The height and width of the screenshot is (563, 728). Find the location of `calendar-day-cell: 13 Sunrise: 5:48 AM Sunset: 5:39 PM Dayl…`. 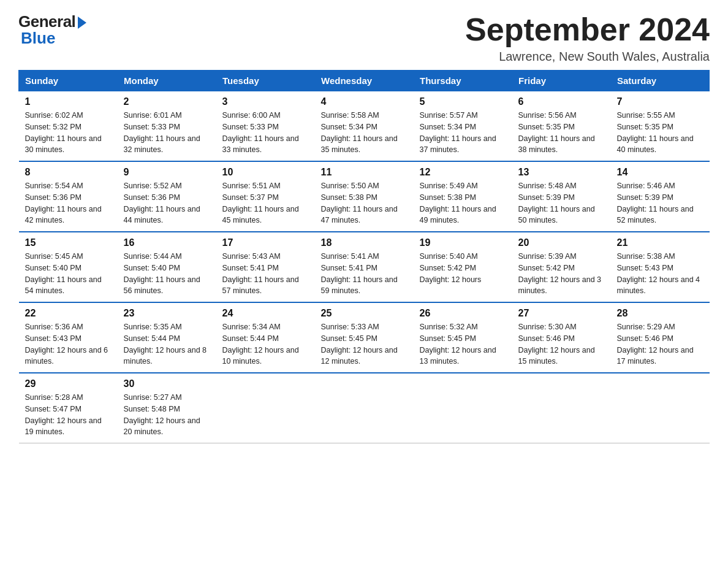

calendar-day-cell: 13 Sunrise: 5:48 AM Sunset: 5:39 PM Dayl… is located at coordinates (561, 196).